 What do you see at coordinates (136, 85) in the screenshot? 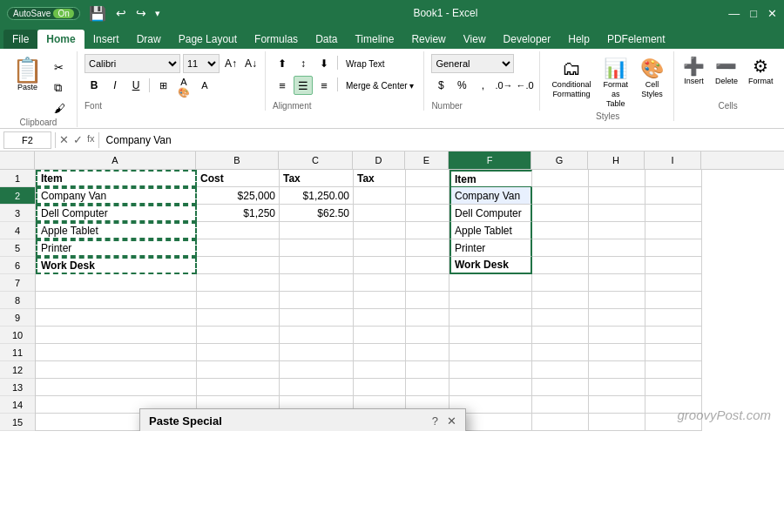
I see `underline-btn: U` at bounding box center [136, 85].